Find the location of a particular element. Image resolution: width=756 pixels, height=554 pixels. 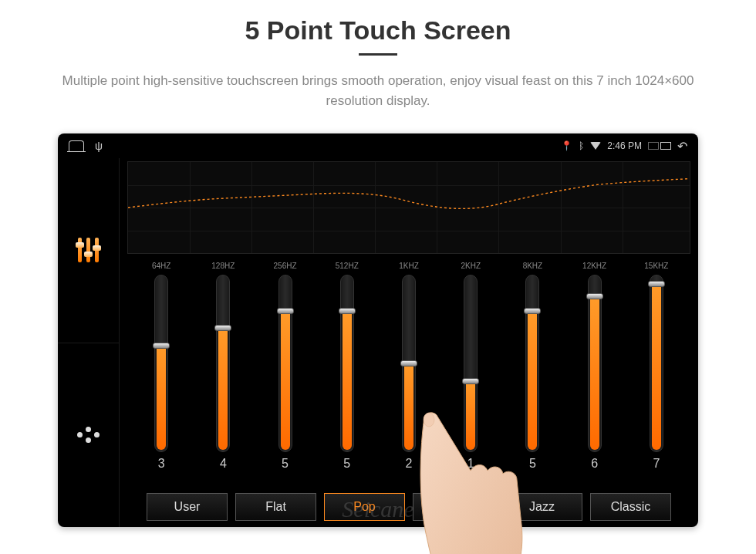

eq-band-label: 2KHZ is located at coordinates (471, 265).